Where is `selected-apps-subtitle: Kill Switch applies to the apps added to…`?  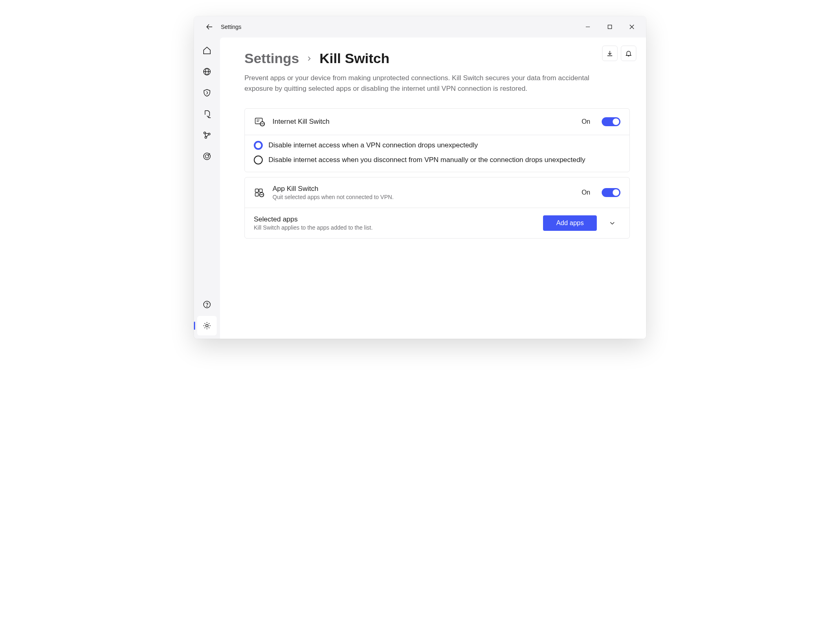 selected-apps-subtitle: Kill Switch applies to the apps added to… is located at coordinates (395, 228).